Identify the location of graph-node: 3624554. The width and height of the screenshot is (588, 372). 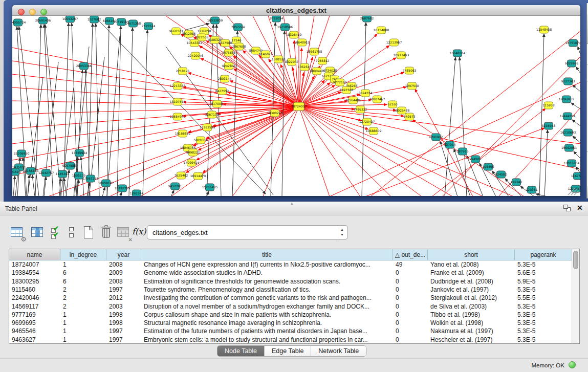
(365, 93).